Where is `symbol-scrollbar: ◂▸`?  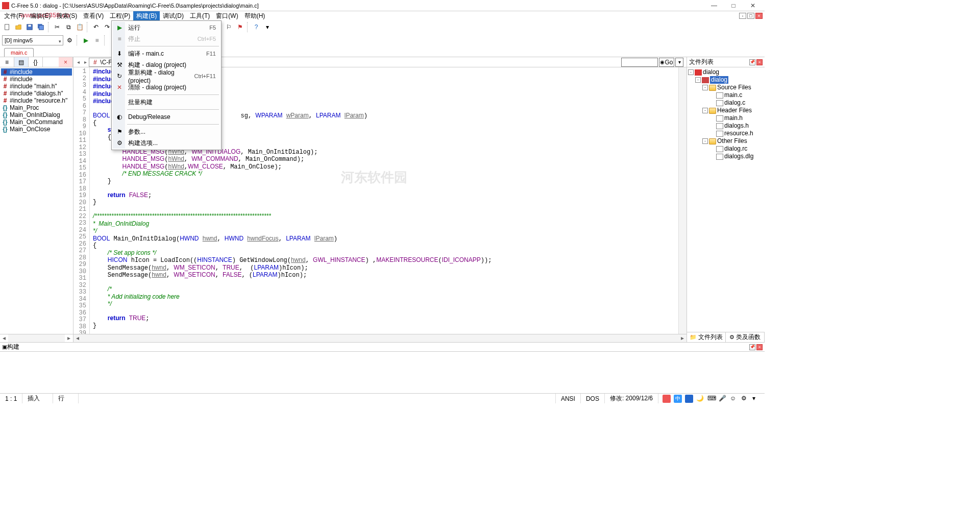 symbol-scrollbar: ◂▸ is located at coordinates (37, 338).